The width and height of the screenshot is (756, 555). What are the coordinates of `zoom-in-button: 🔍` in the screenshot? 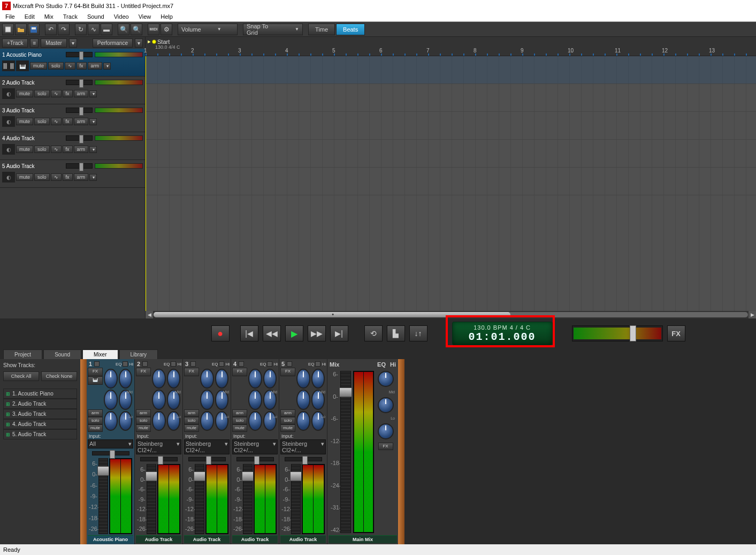 It's located at (136, 29).